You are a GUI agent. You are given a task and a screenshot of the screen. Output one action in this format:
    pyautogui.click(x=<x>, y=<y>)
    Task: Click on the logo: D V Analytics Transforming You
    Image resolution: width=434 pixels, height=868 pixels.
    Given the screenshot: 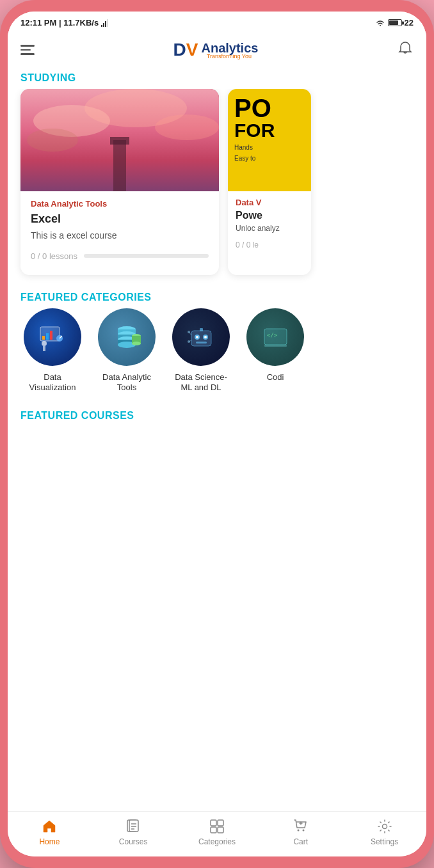 What is the action you would take?
    pyautogui.click(x=216, y=50)
    